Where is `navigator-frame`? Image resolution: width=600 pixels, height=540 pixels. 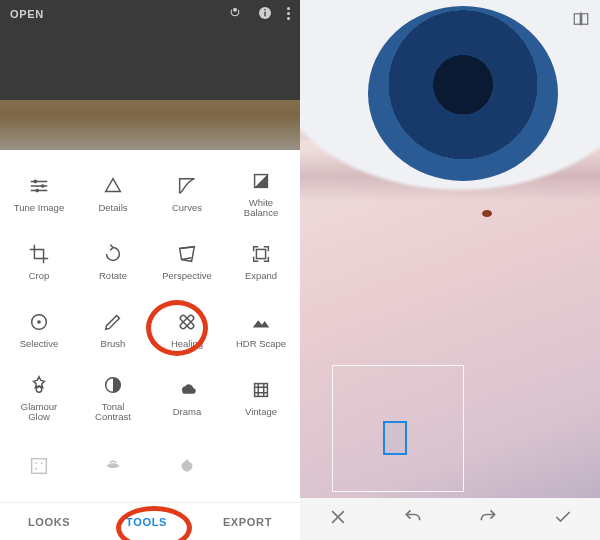
navigator-frame is located at coordinates (398, 428).